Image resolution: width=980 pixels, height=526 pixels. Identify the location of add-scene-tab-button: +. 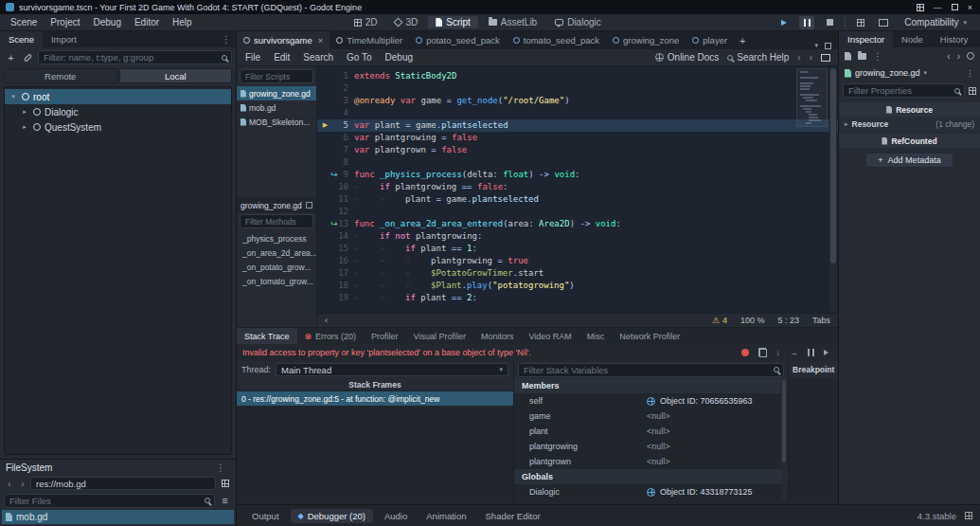
(742, 40).